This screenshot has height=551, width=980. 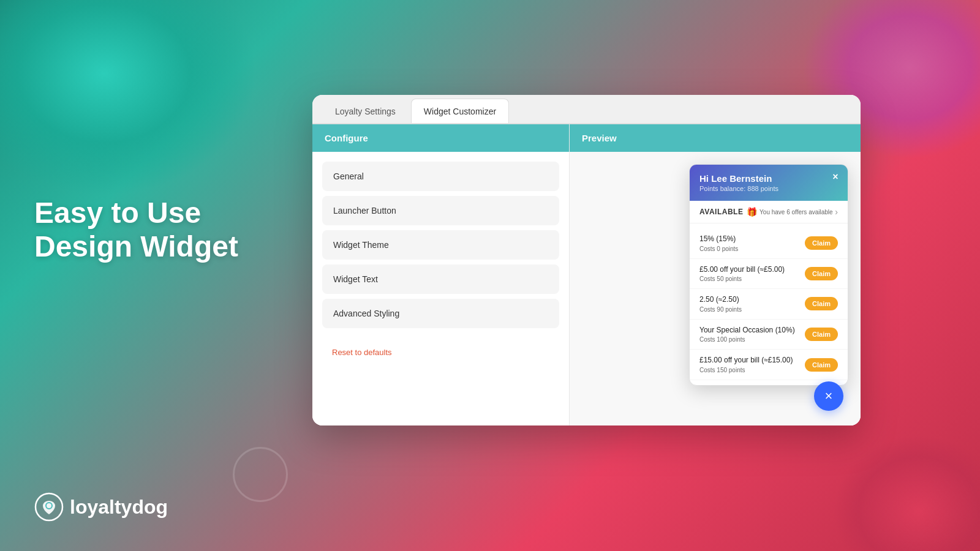 I want to click on offer-info-3: Your Special Occasion (10%) Costs 100 po…, so click(x=750, y=334).